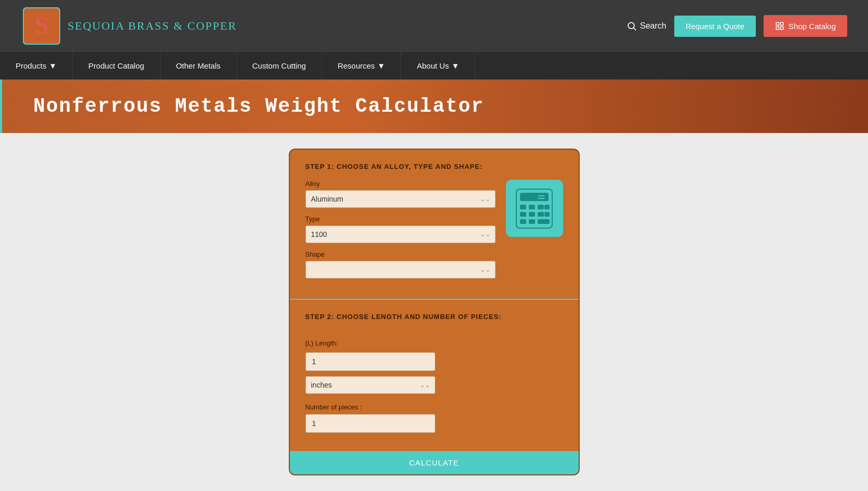  What do you see at coordinates (400, 270) in the screenshot?
I see `shape-select-wrapper: Bar Plate Sheet Tube Rod ⌄⌄` at bounding box center [400, 270].